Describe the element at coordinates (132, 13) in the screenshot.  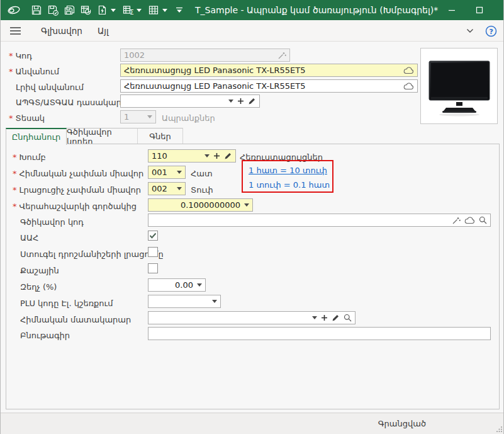
I see `svg-text: Σ` at that location.